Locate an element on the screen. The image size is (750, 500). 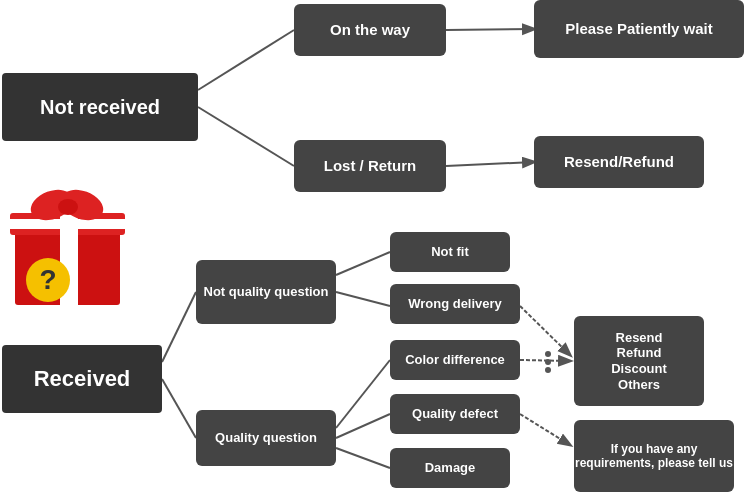
on-the-way-node: On the way is located at coordinates (370, 30).